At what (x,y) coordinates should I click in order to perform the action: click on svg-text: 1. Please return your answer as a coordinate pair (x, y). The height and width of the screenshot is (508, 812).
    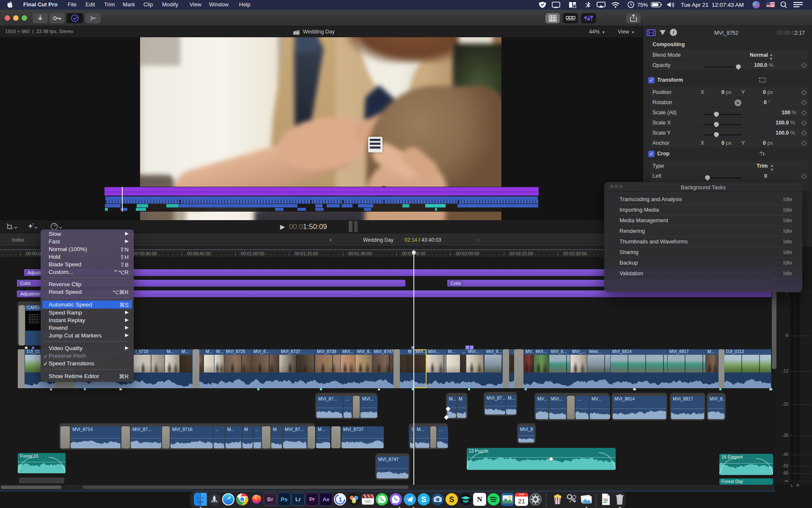
    Looking at the image, I should click on (340, 500).